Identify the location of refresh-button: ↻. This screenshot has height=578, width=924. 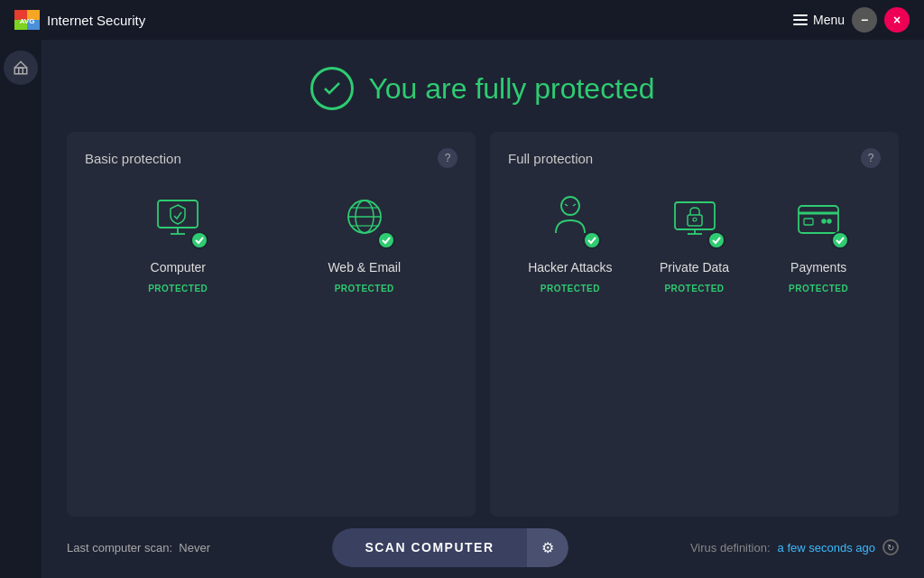
(891, 547).